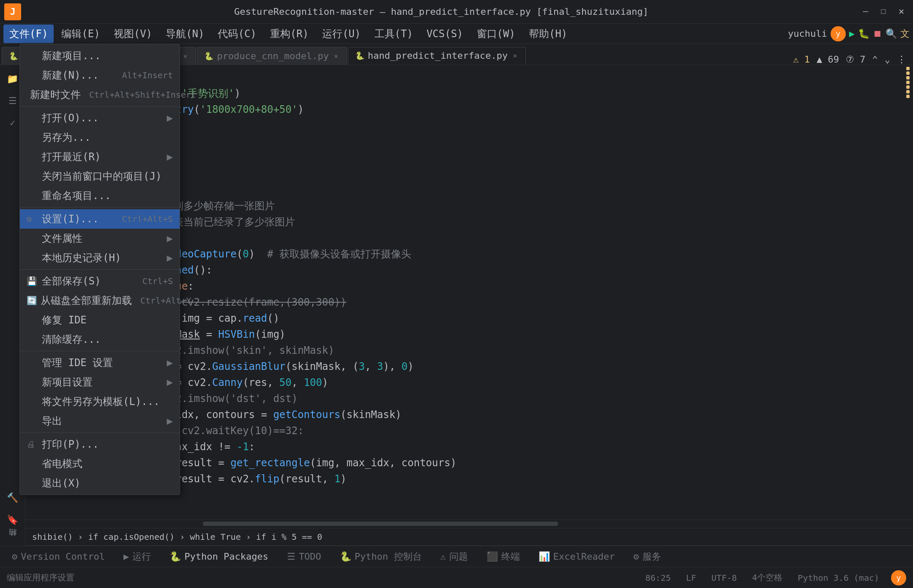  I want to click on menu-refactor: 重构(R), so click(289, 34).